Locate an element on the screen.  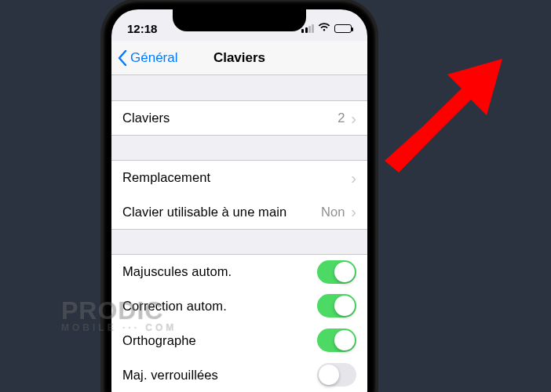
back-button: Général is located at coordinates (148, 58).